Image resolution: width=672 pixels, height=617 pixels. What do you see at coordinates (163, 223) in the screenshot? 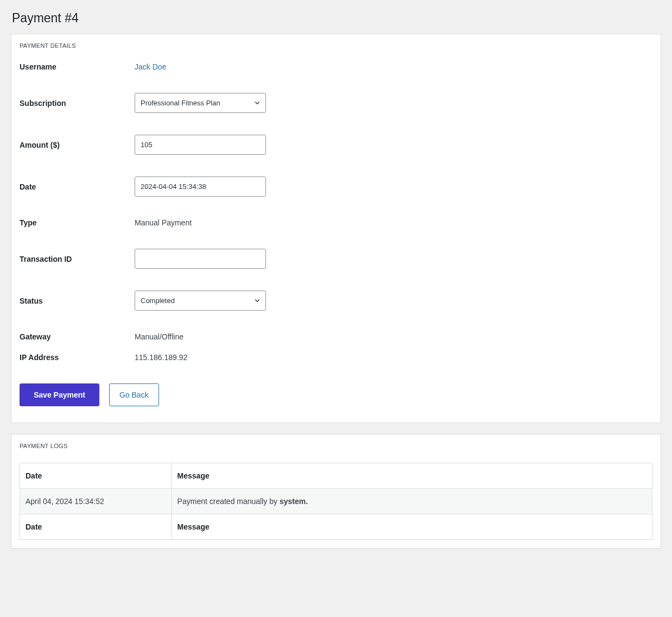
I see `type-value: Manual Payment` at bounding box center [163, 223].